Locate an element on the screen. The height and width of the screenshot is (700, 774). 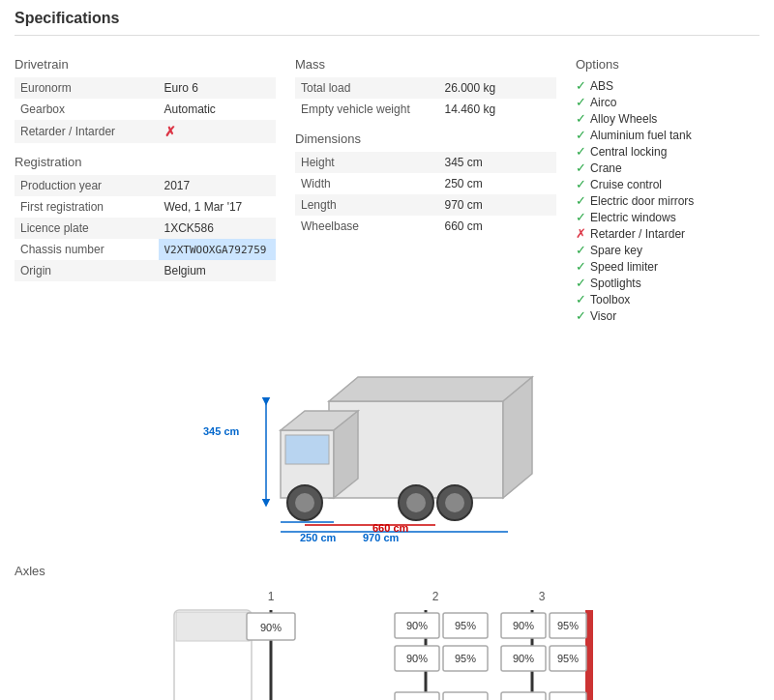
option-label: ABS is located at coordinates (602, 86).